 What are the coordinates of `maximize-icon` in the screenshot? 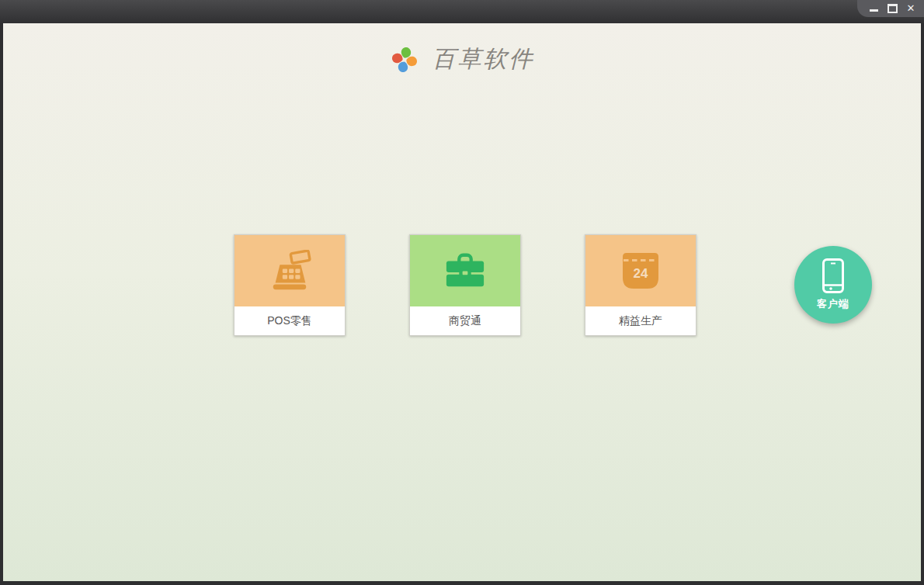 It's located at (893, 9).